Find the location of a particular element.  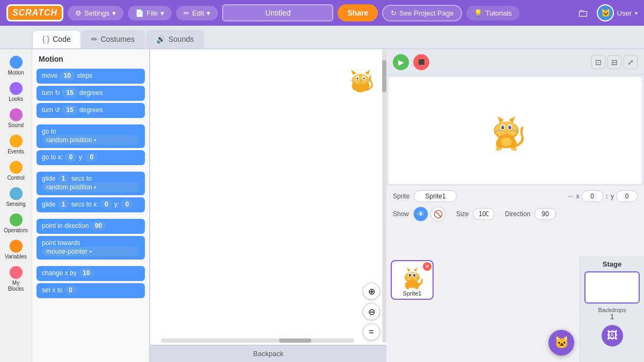

blocks-category-title: Motion is located at coordinates (91, 59).